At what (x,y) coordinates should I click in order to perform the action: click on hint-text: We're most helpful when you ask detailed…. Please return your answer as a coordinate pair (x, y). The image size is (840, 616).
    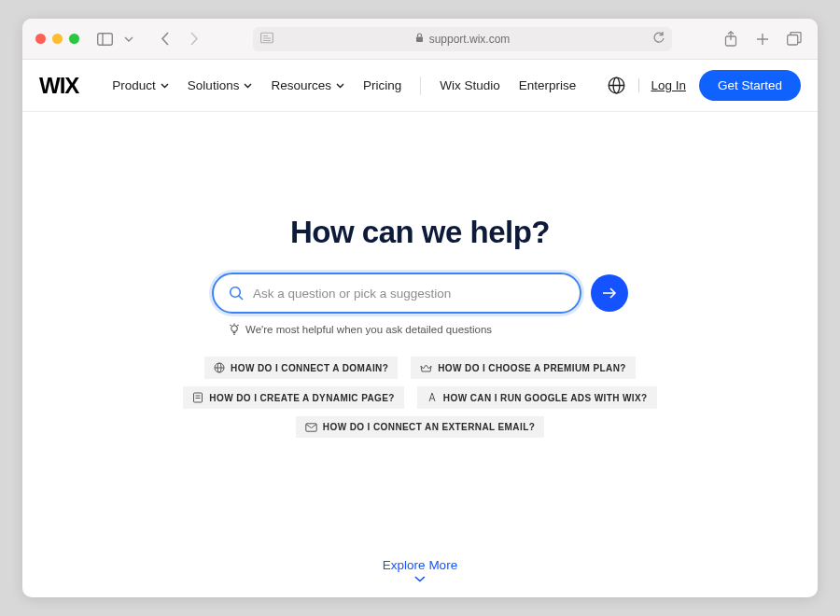
    Looking at the image, I should click on (369, 329).